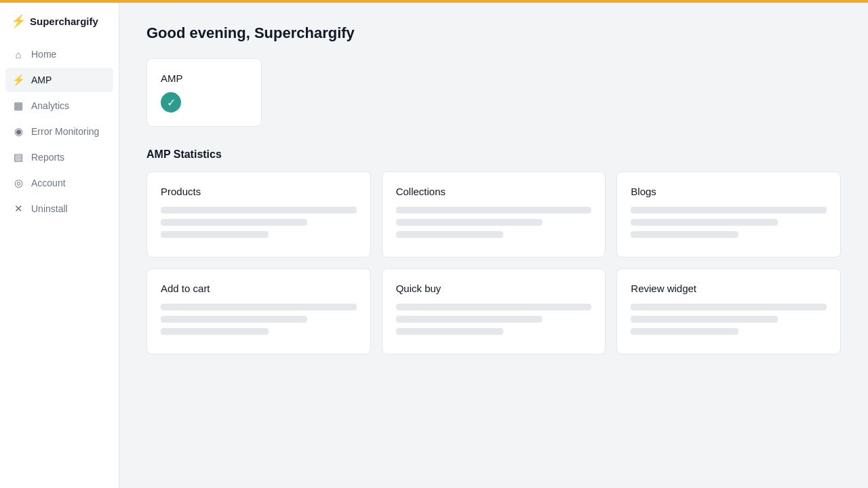 The height and width of the screenshot is (488, 868). Describe the element at coordinates (18, 183) in the screenshot. I see `account-icon: ◎` at that location.